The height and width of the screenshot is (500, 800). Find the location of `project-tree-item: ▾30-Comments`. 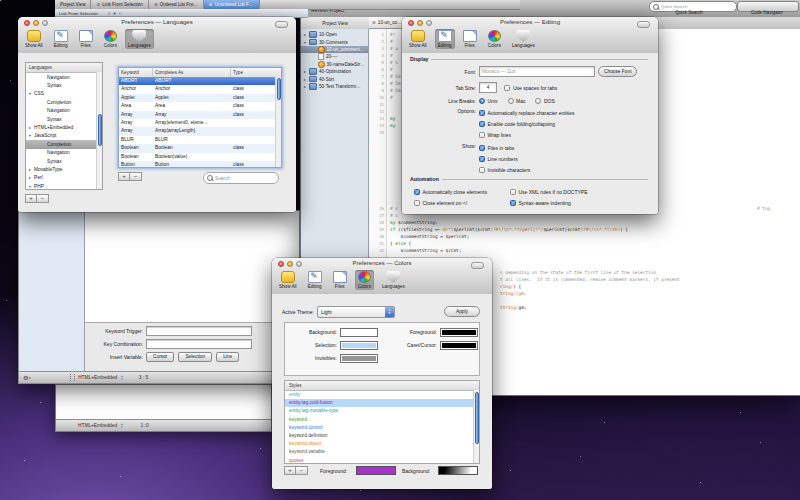

project-tree-item: ▾30-Comments is located at coordinates (334, 42).